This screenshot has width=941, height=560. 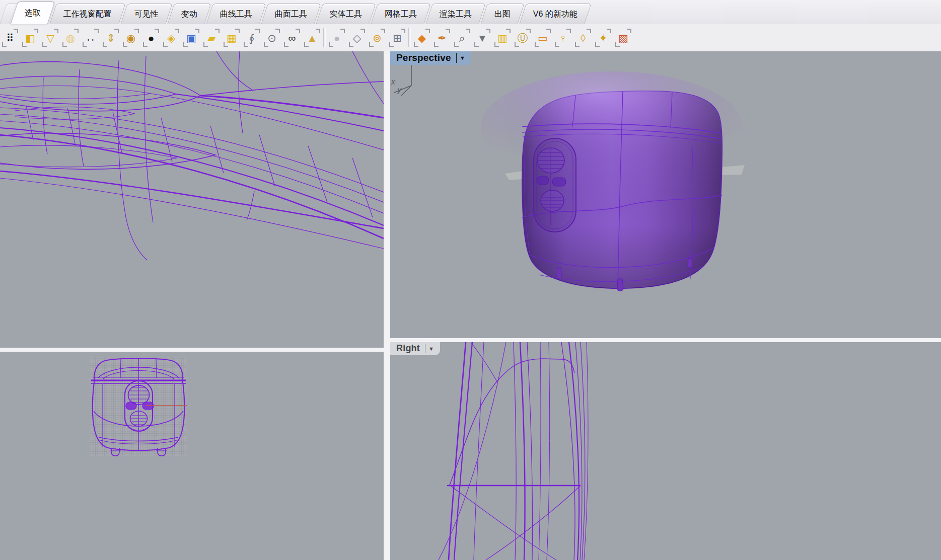 What do you see at coordinates (442, 38) in the screenshot?
I see `paintbrush-icon: ✒` at bounding box center [442, 38].